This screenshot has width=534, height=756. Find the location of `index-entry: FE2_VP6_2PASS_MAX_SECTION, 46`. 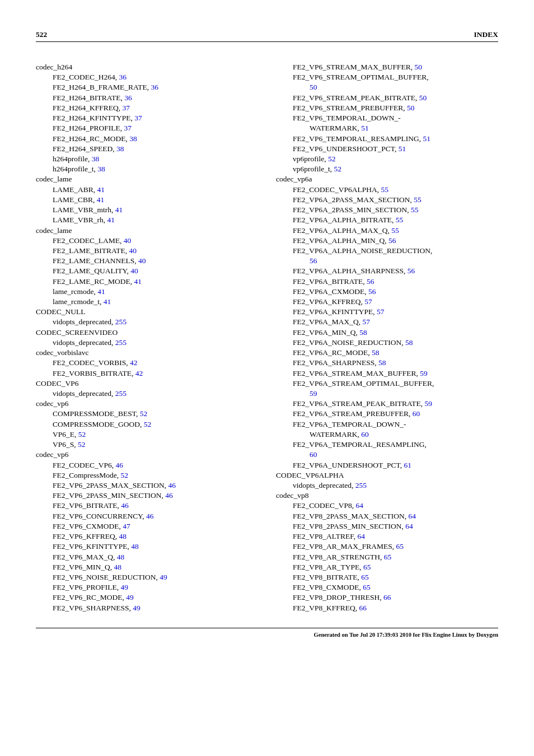

index-entry: FE2_VP6_2PASS_MAX_SECTION, 46 is located at coordinates (156, 486).